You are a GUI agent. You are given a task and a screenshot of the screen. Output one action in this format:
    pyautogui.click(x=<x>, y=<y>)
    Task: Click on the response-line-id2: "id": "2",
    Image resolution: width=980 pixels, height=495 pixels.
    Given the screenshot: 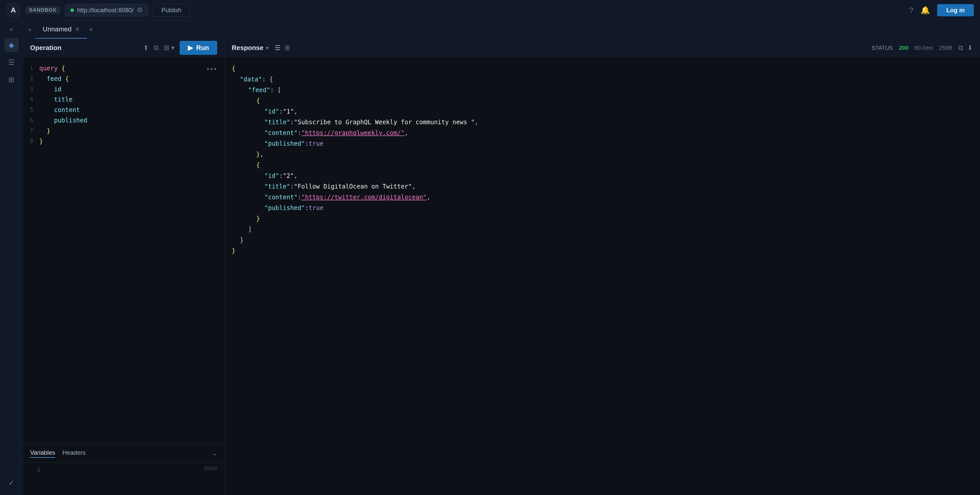 What is the action you would take?
    pyautogui.click(x=602, y=176)
    